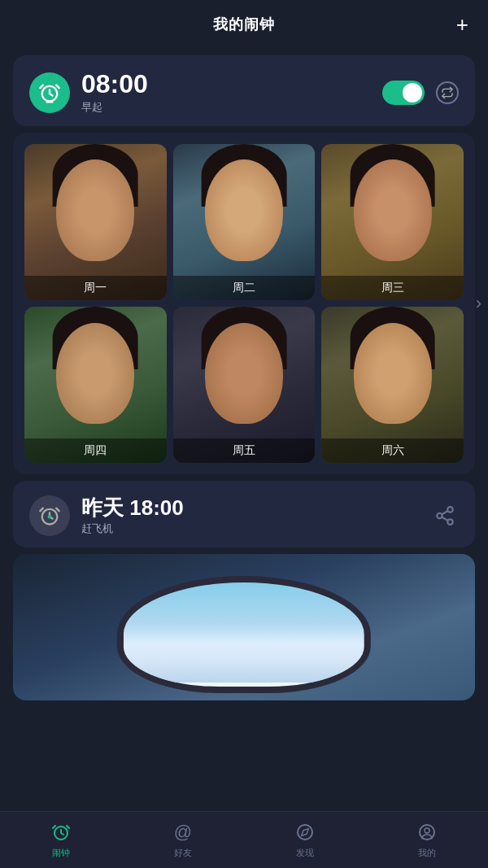 Image resolution: width=488 pixels, height=868 pixels. Describe the element at coordinates (61, 832) in the screenshot. I see `nav-alarm-icon` at that location.